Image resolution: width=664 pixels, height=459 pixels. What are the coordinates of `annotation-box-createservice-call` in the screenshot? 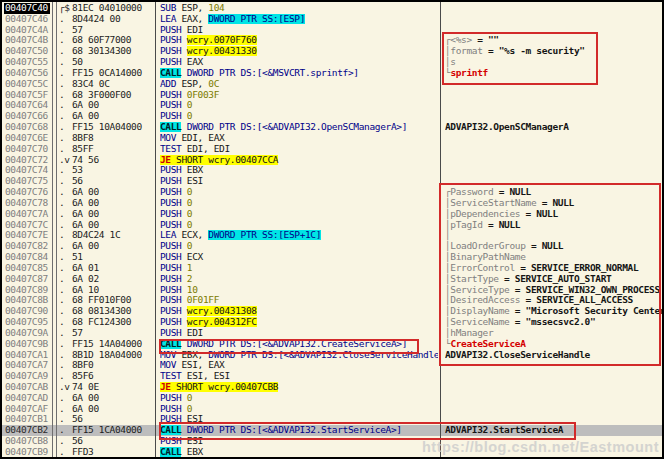 It's located at (289, 346).